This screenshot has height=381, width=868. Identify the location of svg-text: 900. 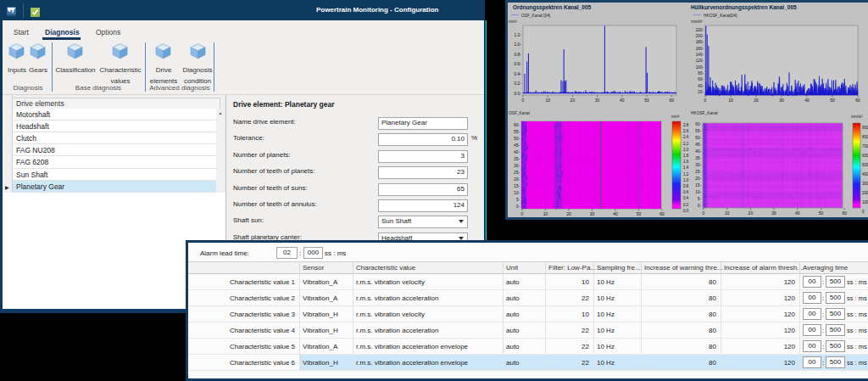
(865, 127).